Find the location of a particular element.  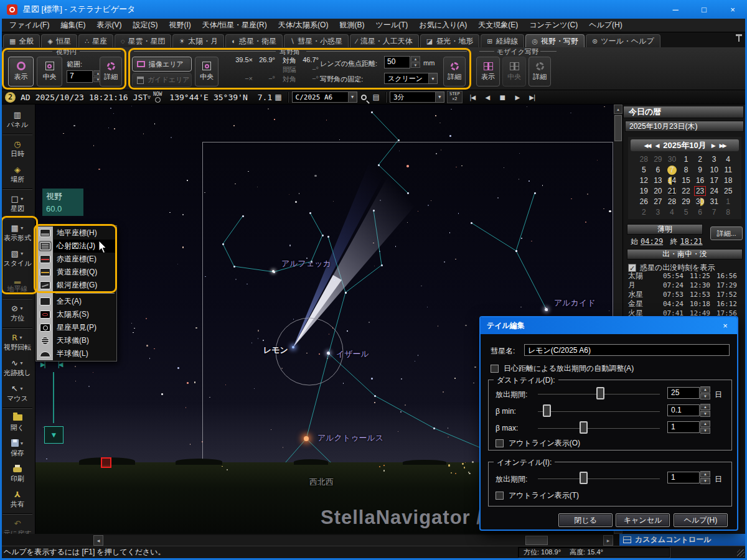

sidebar-item-display-format: ▦▼表示形式 is located at coordinates (17, 233).